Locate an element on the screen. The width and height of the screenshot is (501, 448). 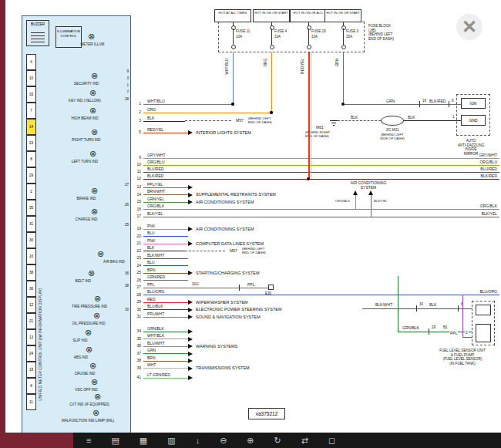
feed-wire-stripe is located at coordinates (311, 116).